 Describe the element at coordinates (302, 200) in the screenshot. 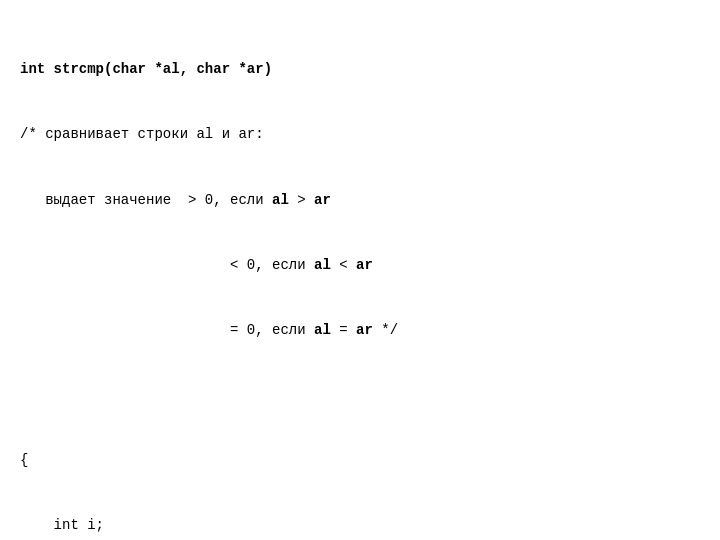

I see `code-text: >` at that location.